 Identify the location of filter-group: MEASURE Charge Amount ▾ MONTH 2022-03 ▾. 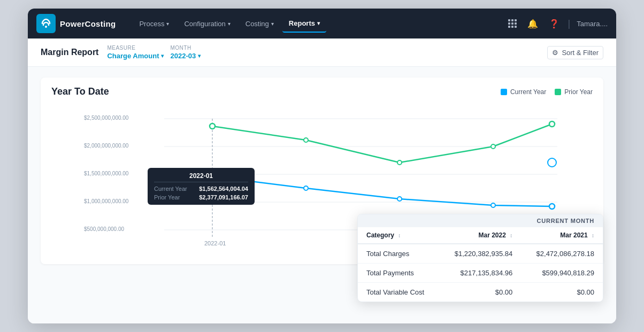
(154, 52).